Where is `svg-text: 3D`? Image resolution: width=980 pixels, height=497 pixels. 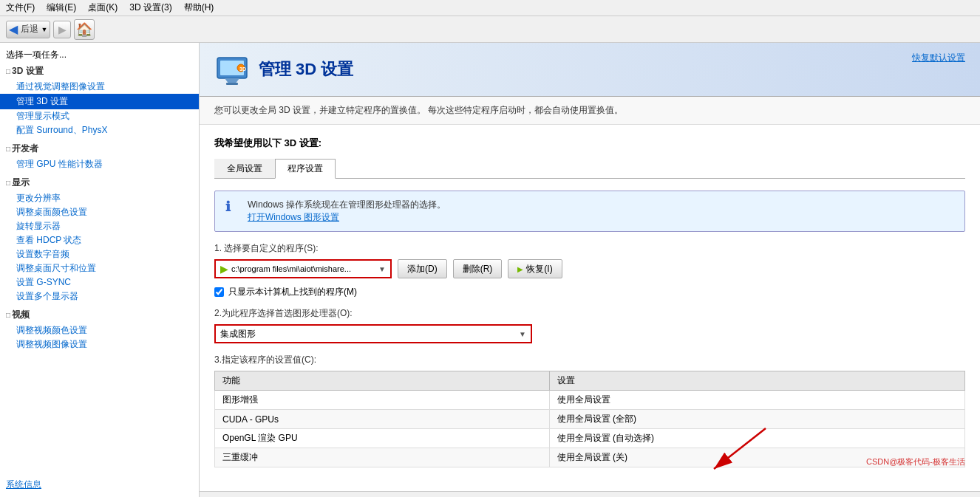
svg-text: 3D is located at coordinates (242, 69).